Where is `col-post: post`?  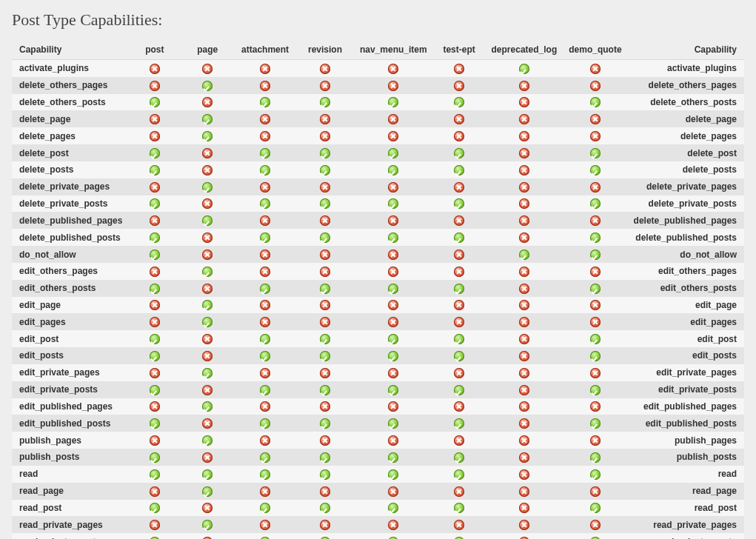
col-post: post is located at coordinates (154, 50).